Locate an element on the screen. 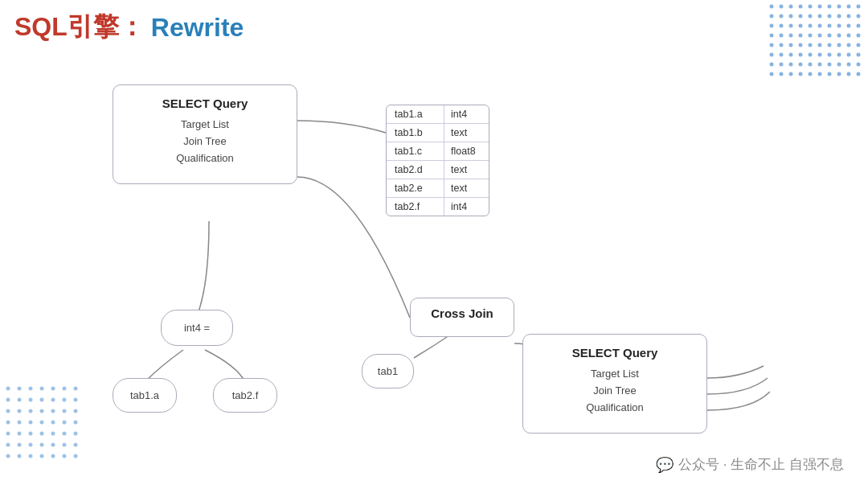  select-query-top-item-2: Qualification is located at coordinates (205, 158).